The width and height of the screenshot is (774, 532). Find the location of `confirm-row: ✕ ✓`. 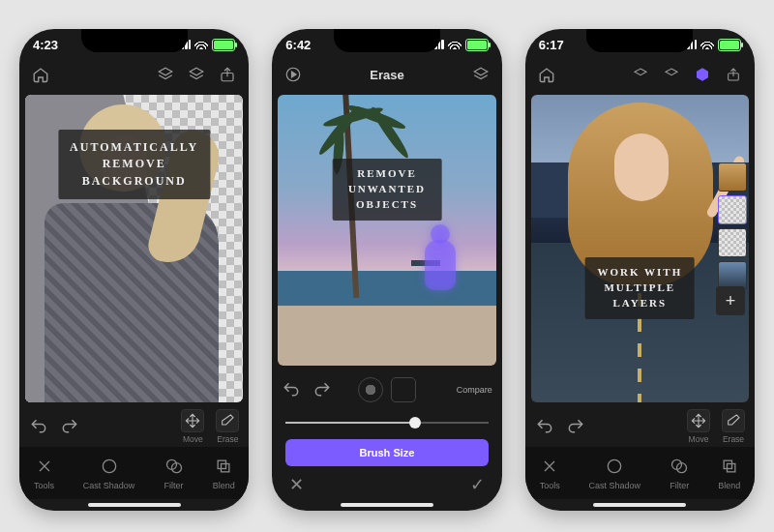

confirm-row: ✕ ✓ is located at coordinates (387, 485).